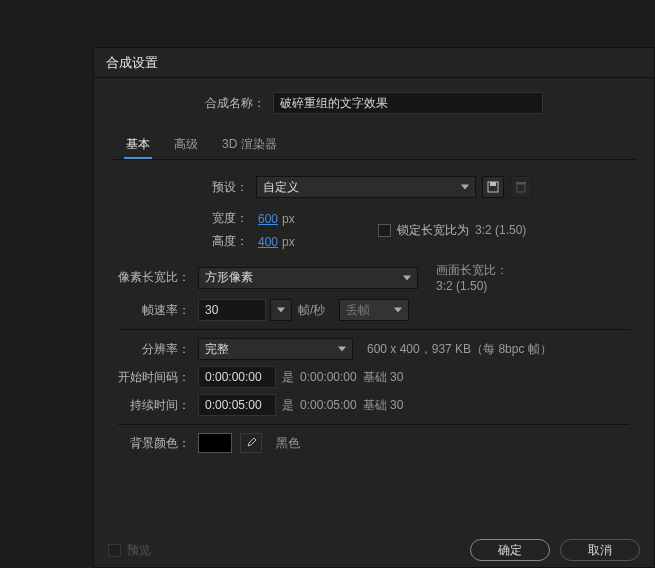 The width and height of the screenshot is (655, 568). What do you see at coordinates (288, 242) in the screenshot?
I see `height-unit: px` at bounding box center [288, 242].